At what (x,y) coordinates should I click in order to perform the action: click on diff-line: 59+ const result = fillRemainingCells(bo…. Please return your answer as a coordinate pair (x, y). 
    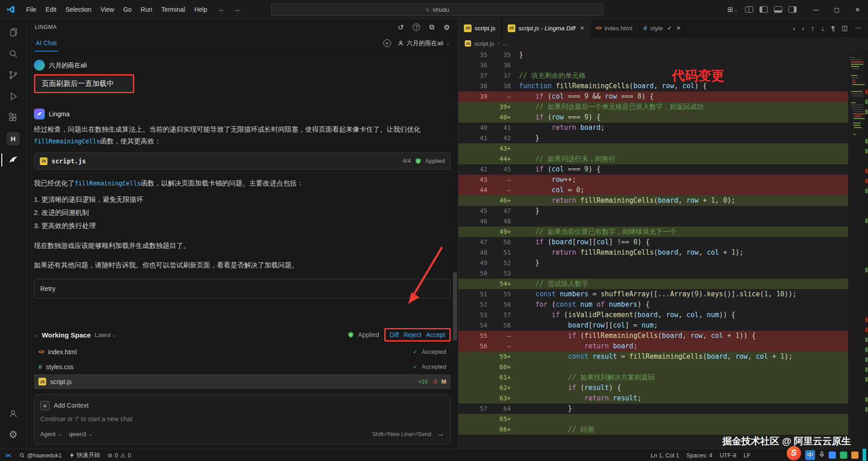
    Looking at the image, I should click on (653, 356).